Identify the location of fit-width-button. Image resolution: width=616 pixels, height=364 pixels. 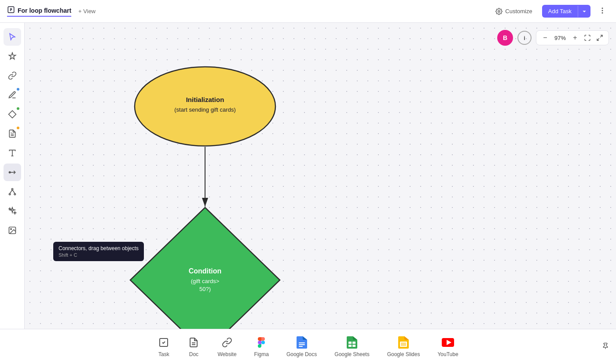
(587, 38).